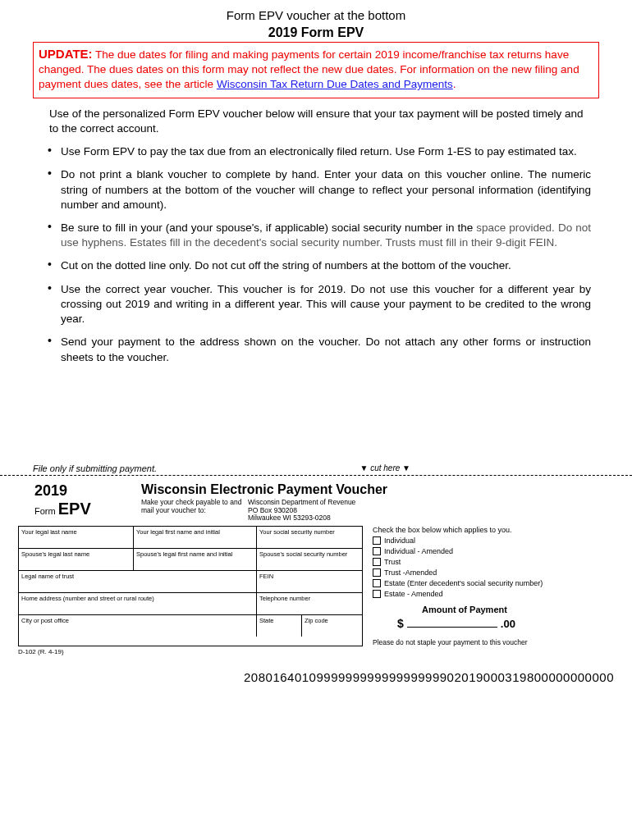 This screenshot has height=840, width=632. What do you see at coordinates (195, 510) in the screenshot?
I see `payable-label: Make your check payable to and mail your…` at bounding box center [195, 510].